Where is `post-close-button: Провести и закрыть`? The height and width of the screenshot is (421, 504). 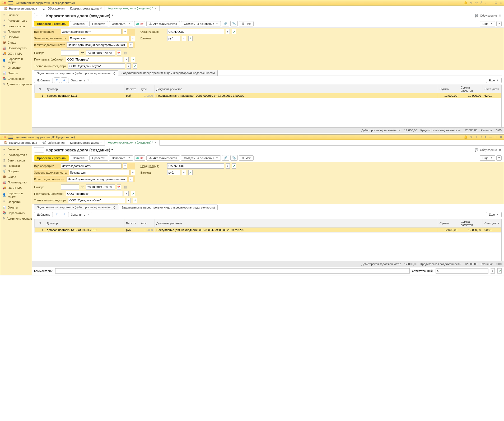
post-close-button: Провести и закрыть is located at coordinates (52, 158).